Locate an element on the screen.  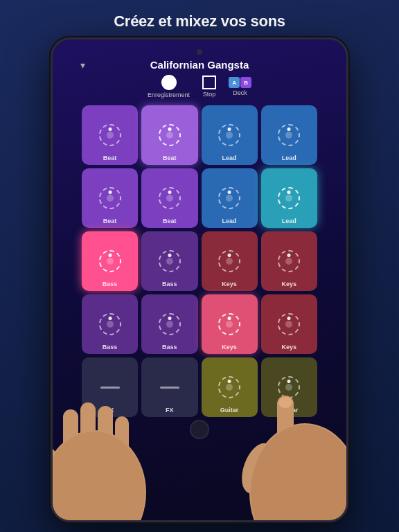
pad-r4c3: Guitar is located at coordinates (290, 387).